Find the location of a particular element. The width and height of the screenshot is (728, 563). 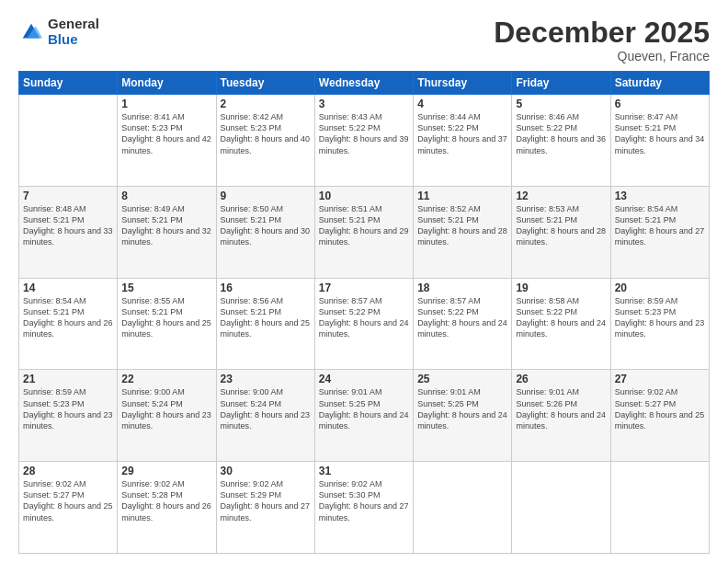

day-info: Sunrise: 8:44 AM Sunset: 5:22 PM Dayligh… is located at coordinates (462, 134).